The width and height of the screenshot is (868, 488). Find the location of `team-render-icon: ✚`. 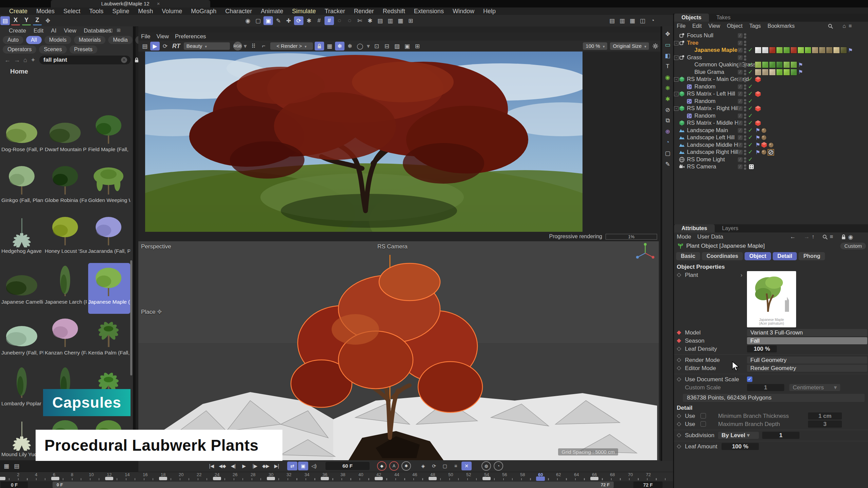

team-render-icon: ✚ is located at coordinates (289, 21).